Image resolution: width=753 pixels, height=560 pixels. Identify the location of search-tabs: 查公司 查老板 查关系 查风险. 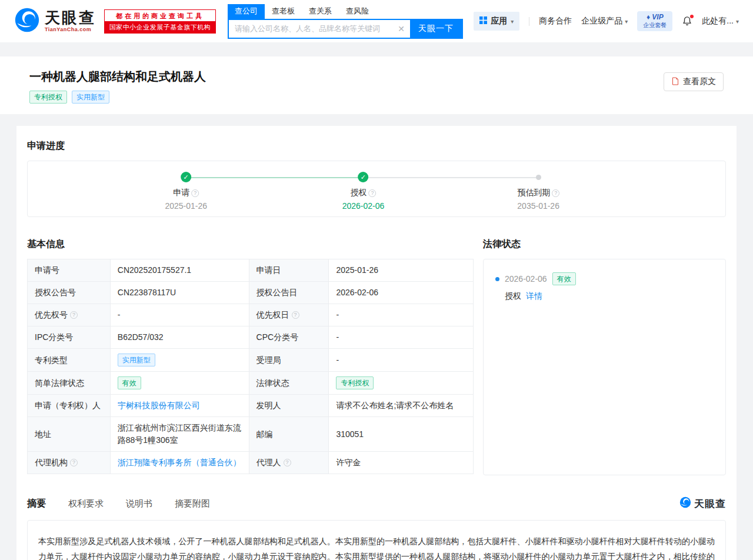
(345, 12).